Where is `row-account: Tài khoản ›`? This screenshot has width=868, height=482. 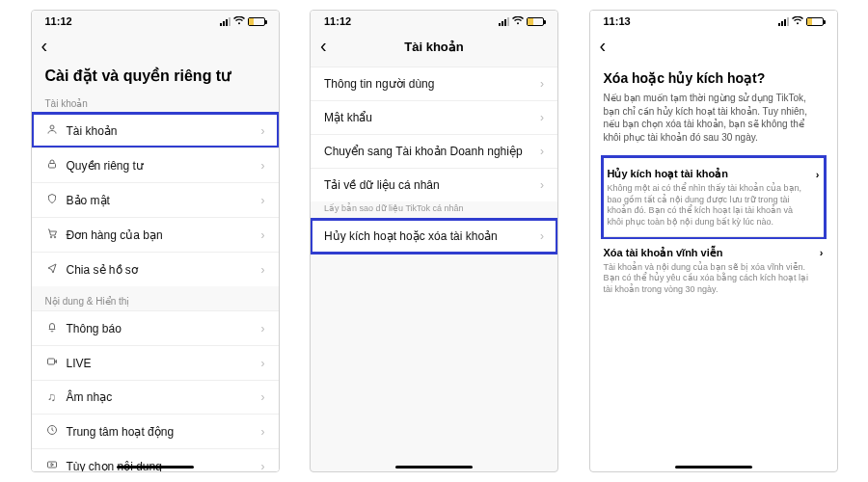 row-account: Tài khoản › is located at coordinates (155, 130).